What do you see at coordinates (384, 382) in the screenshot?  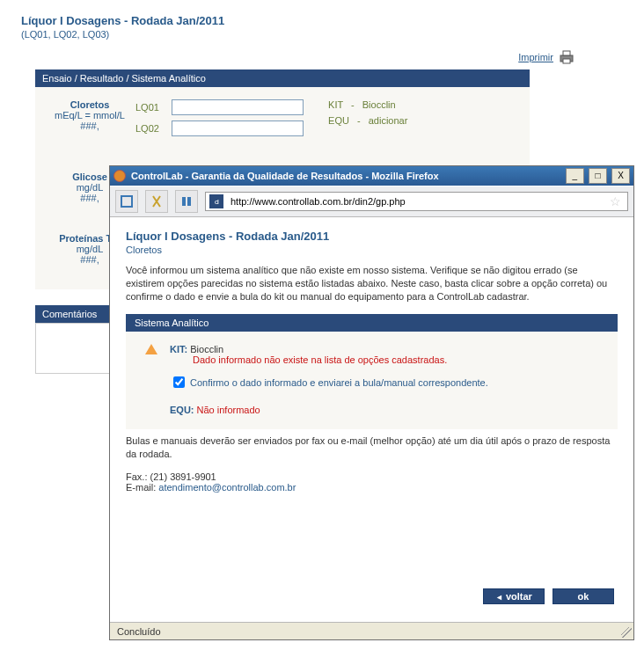 I see `confirm-checkbox-row: Confirmo o dado informado e enviarei a b…` at bounding box center [384, 382].